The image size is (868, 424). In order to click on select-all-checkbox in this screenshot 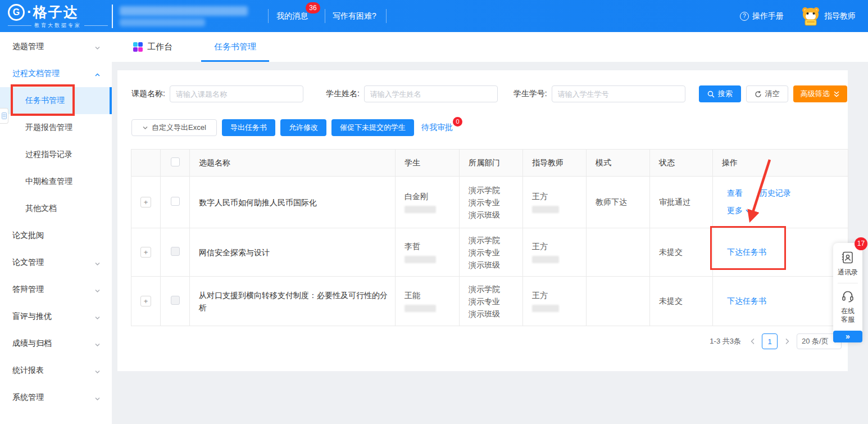, I will do `click(175, 162)`.